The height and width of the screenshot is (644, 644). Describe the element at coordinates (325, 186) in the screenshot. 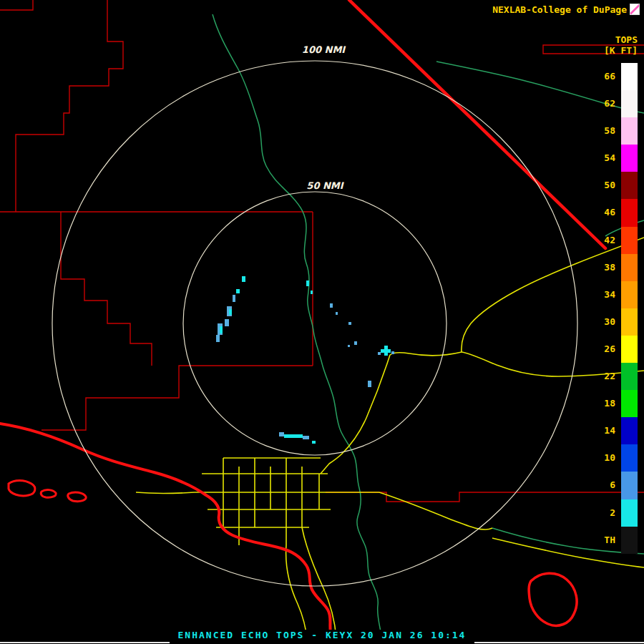

I see `range-ring-label-50: 50 NMI` at that location.